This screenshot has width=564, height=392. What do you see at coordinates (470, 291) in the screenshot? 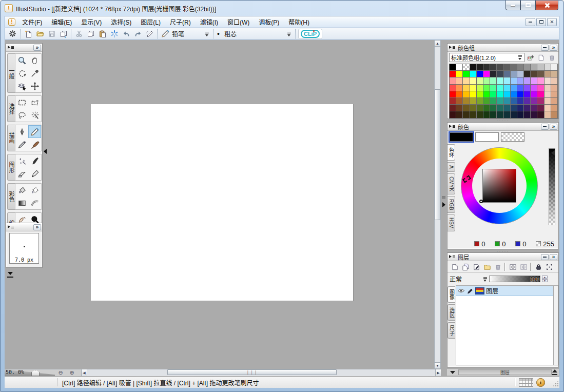
I see `draft-pen-icon` at bounding box center [470, 291].